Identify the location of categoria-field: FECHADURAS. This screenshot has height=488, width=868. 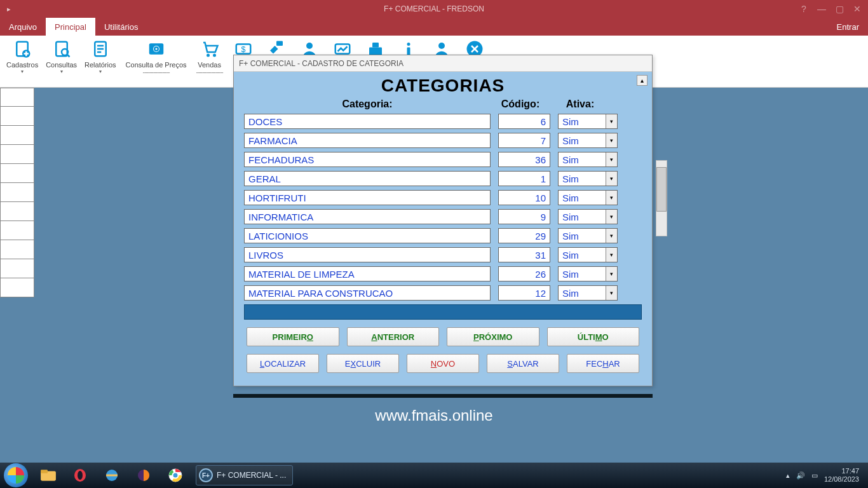
(367, 159).